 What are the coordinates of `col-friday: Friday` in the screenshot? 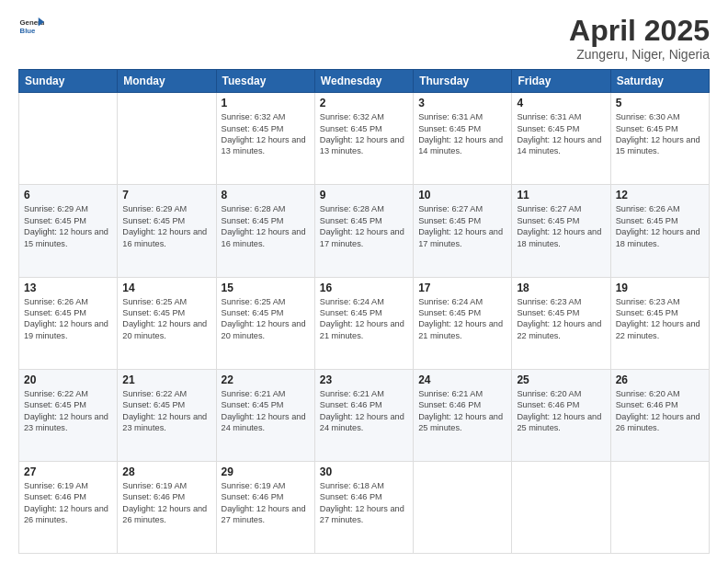 It's located at (561, 81).